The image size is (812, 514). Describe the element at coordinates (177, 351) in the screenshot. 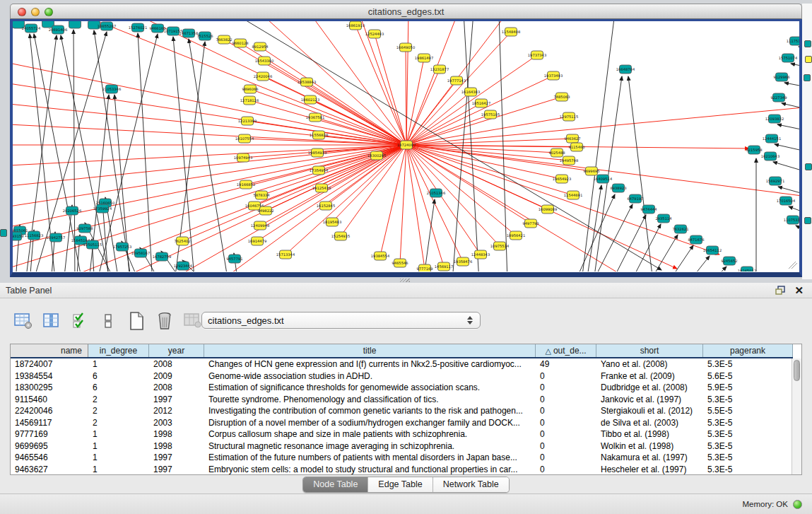

I see `column-header-year: year` at that location.